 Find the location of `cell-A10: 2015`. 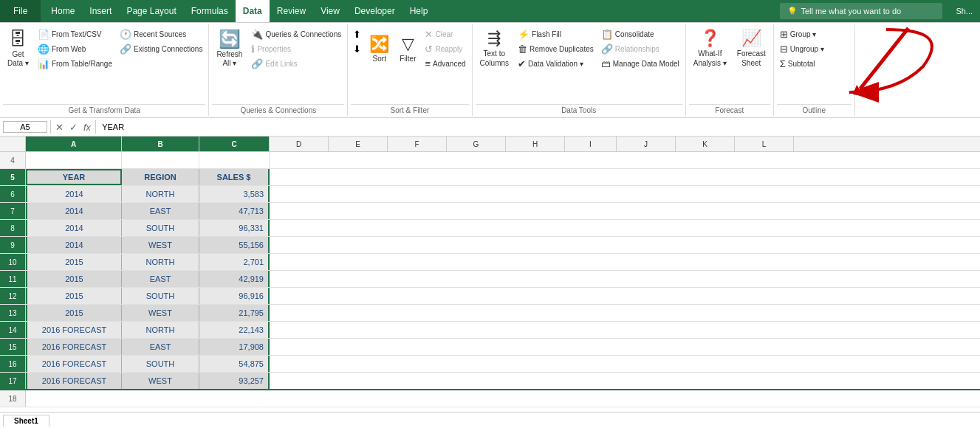

cell-A10: 2015 is located at coordinates (74, 262).